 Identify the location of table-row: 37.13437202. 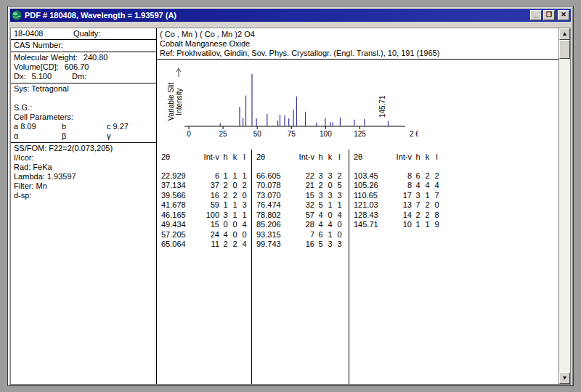
(206, 186).